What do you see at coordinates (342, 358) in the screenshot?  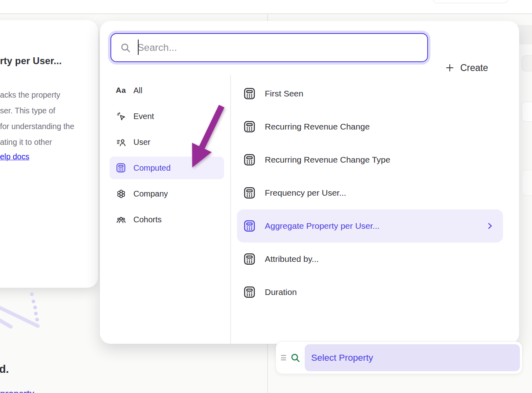 I see `select-property-label: Select Property` at bounding box center [342, 358].